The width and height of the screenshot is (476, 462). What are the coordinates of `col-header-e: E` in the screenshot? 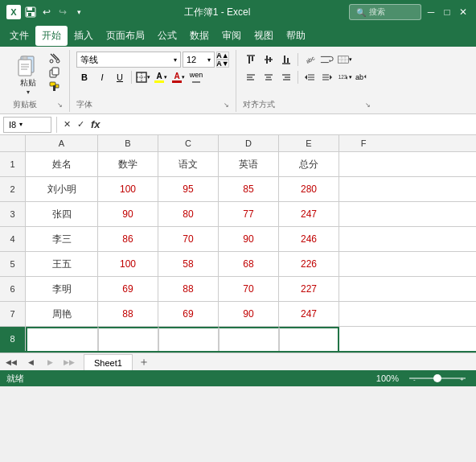 It's located at (309, 143).